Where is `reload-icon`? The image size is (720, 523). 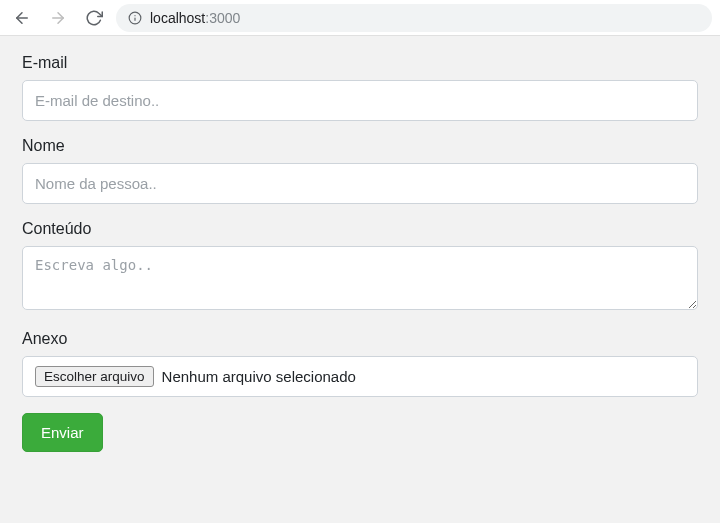 reload-icon is located at coordinates (94, 18).